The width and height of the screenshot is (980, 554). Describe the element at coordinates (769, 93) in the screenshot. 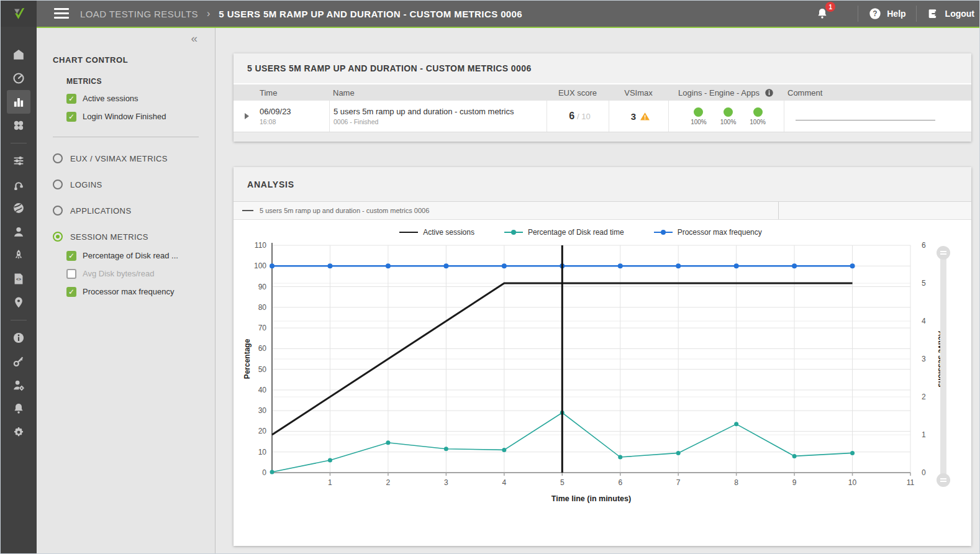

I see `info-icon` at that location.